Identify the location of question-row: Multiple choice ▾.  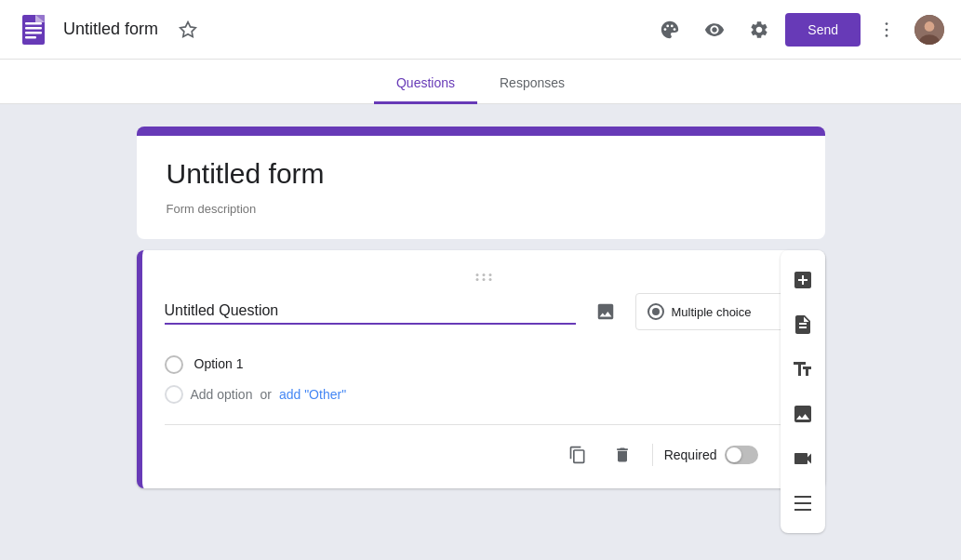
(484, 312).